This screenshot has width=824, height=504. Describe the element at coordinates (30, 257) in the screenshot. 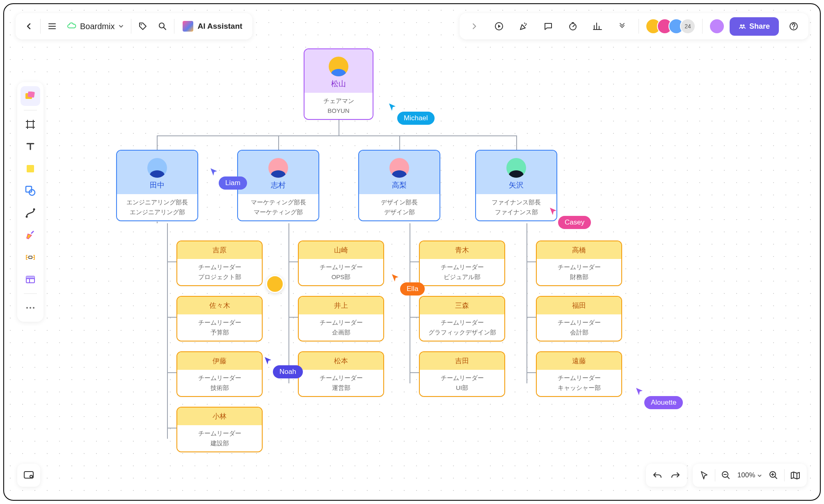

I see `mindmap-tool` at that location.